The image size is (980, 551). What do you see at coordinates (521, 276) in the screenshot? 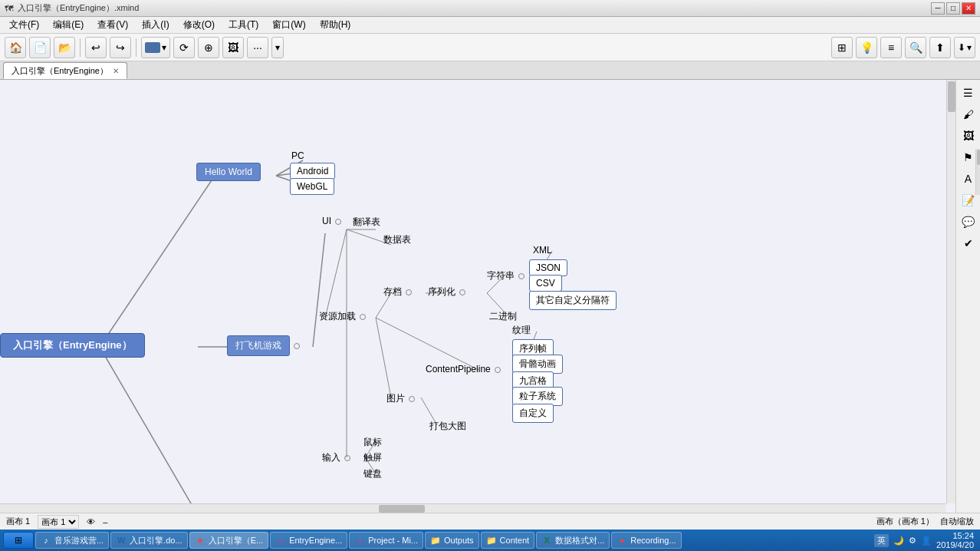
I see `string-expand` at bounding box center [521, 276].